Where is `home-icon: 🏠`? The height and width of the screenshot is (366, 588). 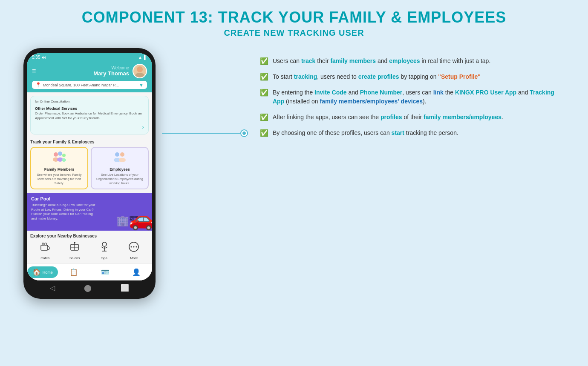 home-icon: 🏠 is located at coordinates (37, 272).